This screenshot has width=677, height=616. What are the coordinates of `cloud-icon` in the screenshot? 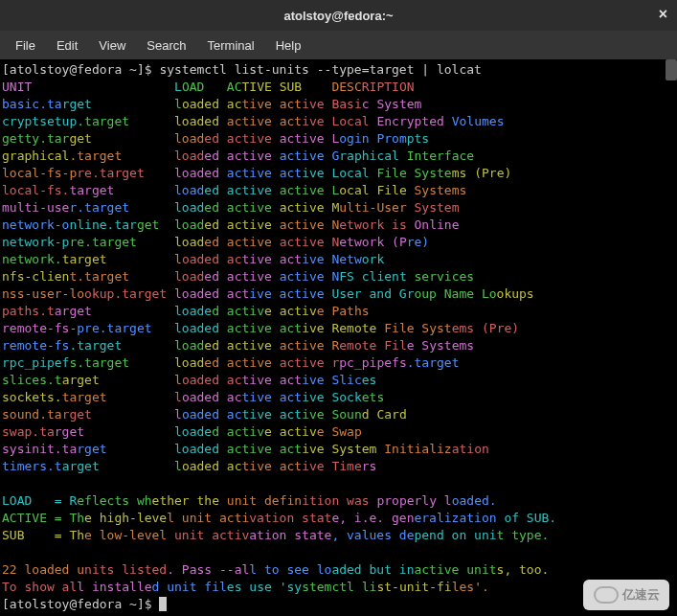 It's located at (606, 595).